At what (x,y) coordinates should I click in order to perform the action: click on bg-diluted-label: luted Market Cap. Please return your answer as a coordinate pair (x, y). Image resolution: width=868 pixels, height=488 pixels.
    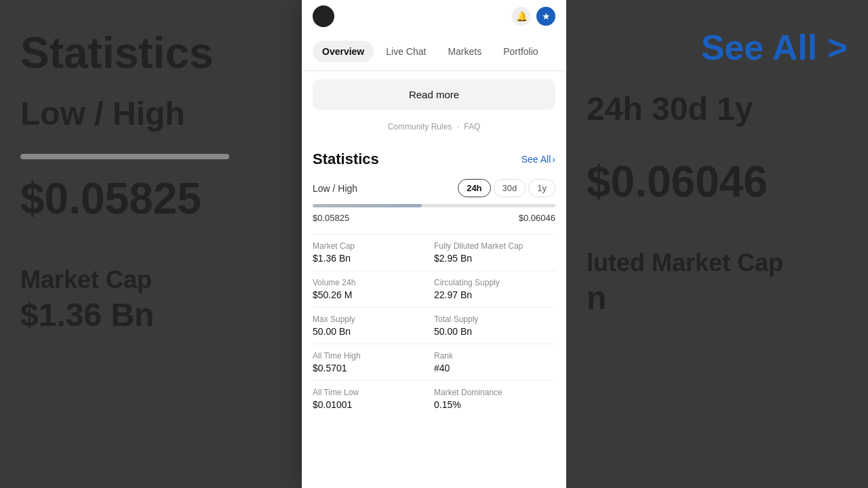
    Looking at the image, I should click on (717, 263).